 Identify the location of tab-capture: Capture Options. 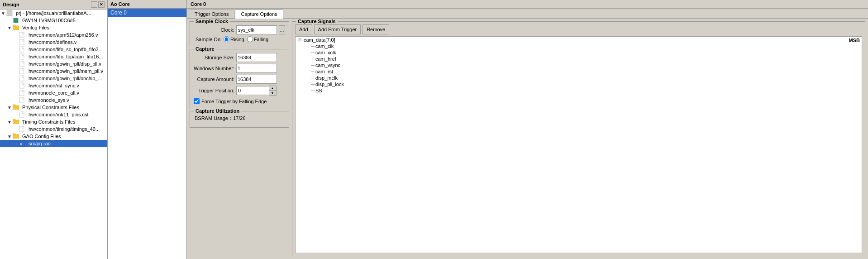
(259, 14).